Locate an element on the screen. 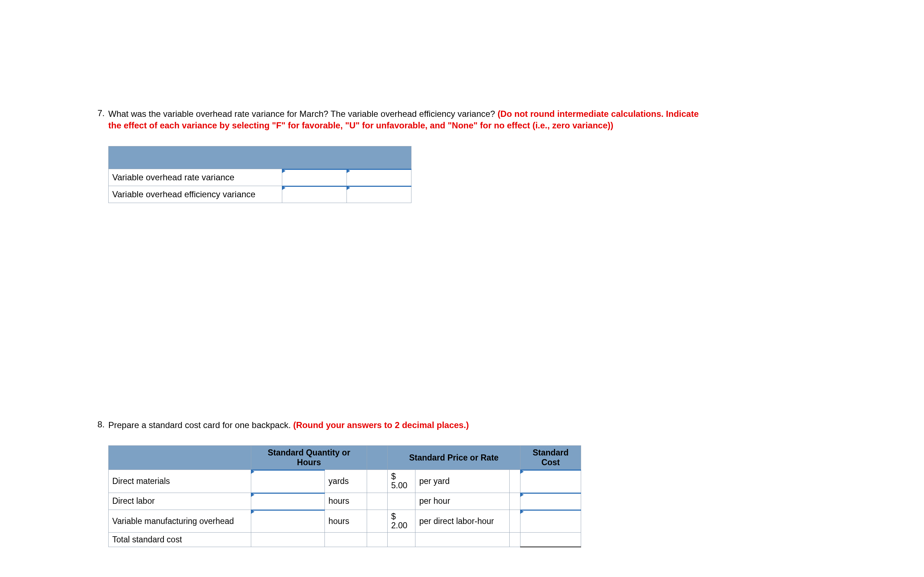 Image resolution: width=924 pixels, height=577 pixels. table-total-row: Total standard cost is located at coordinates (345, 540).